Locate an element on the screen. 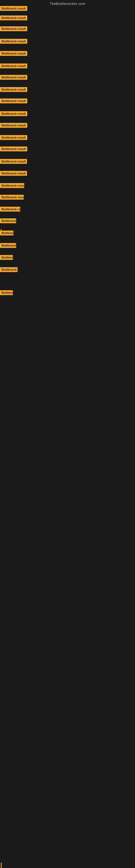  bottleneck-badge-18: Bottleneck result is located at coordinates (10, 209).